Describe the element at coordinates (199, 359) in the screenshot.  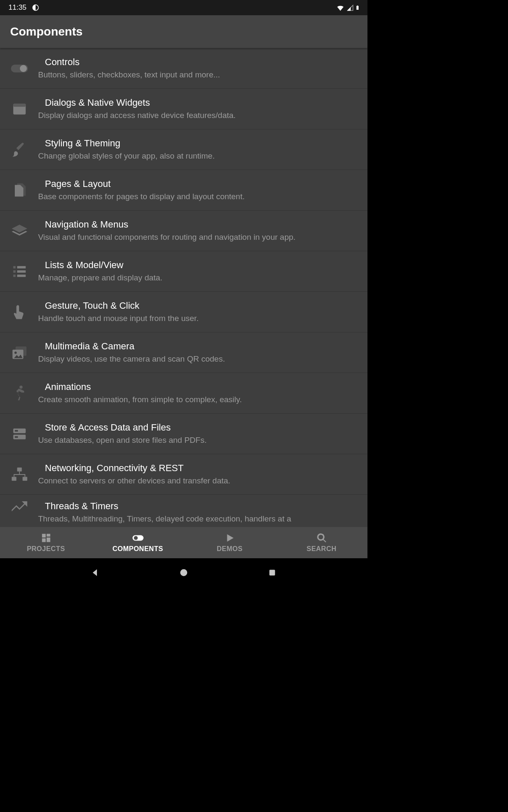
I see `item-subtitle: Display videos, use the camera and scan …` at that location.